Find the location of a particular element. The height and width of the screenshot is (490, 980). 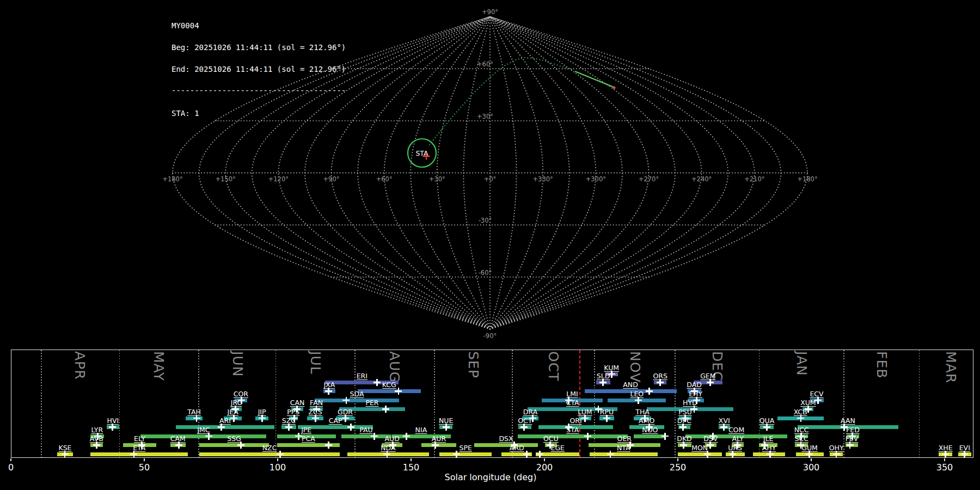

lon-label: +120° is located at coordinates (279, 179).